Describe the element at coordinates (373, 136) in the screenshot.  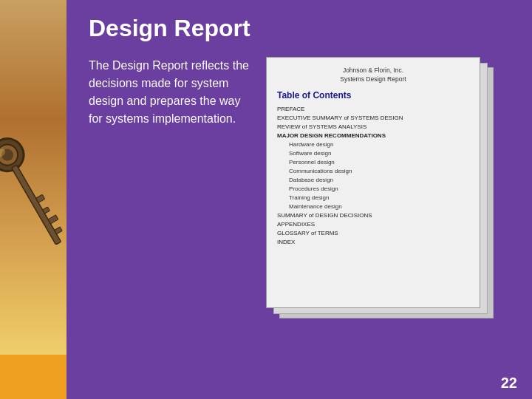
I see `toc-item: MAJOR DESIGN RECOMMENDATIONS` at that location.